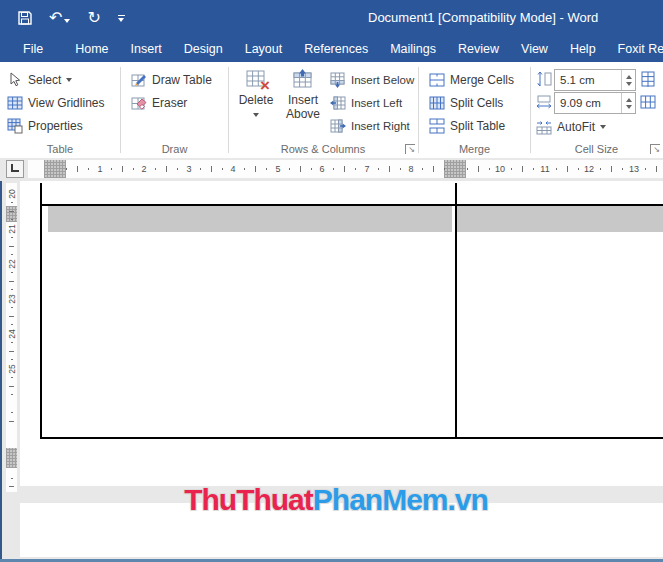 This screenshot has width=663, height=562. I want to click on table-column-divider, so click(456, 311).